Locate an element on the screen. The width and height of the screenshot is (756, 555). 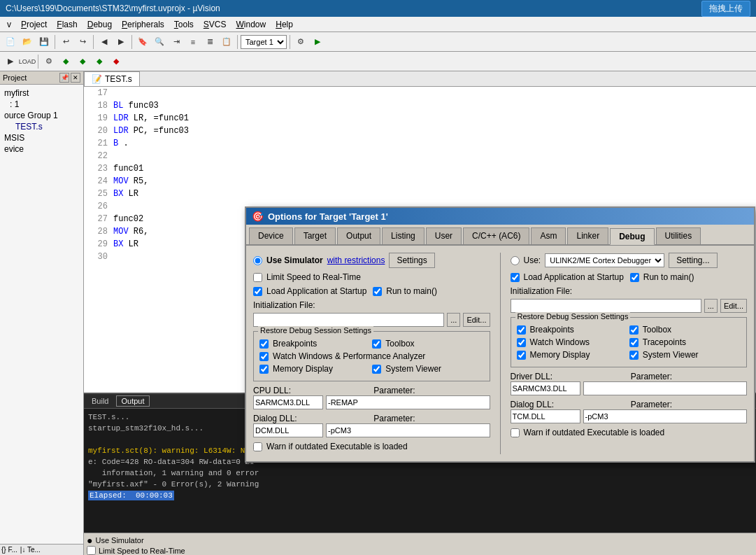
dialog-param-input-right is located at coordinates (666, 416).